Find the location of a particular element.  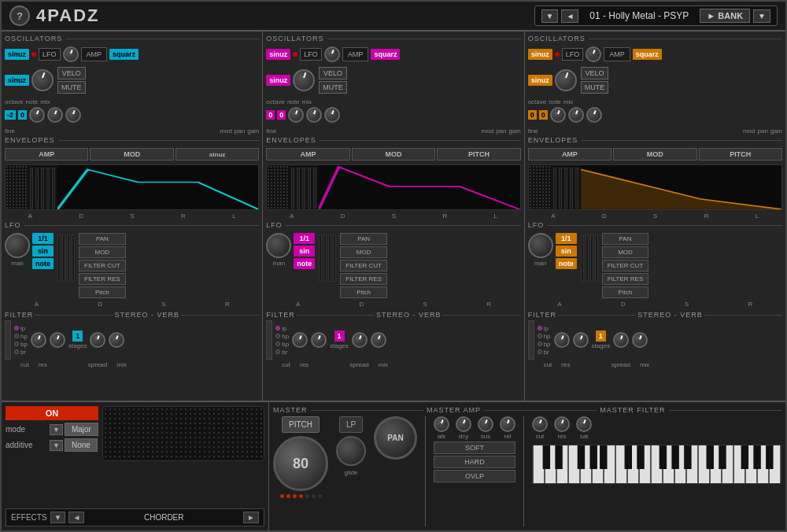

env-tab-amp-3: AMP is located at coordinates (570, 154).